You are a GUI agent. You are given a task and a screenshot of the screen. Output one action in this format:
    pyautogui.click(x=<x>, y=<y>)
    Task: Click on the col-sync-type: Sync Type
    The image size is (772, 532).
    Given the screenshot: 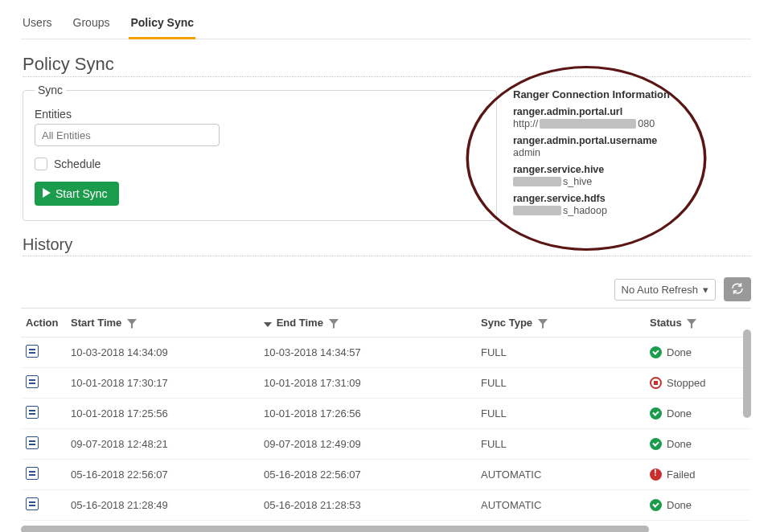 What is the action you would take?
    pyautogui.click(x=561, y=323)
    